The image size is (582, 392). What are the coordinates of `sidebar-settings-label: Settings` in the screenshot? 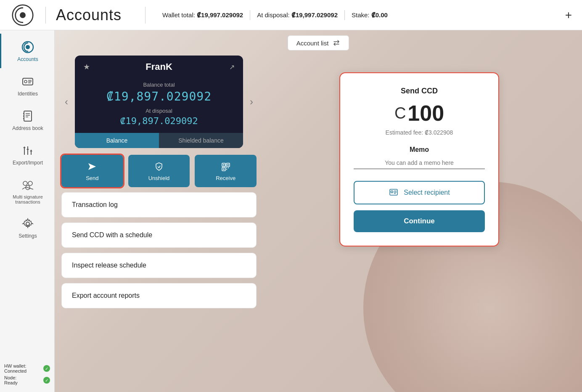 It's located at (28, 236).